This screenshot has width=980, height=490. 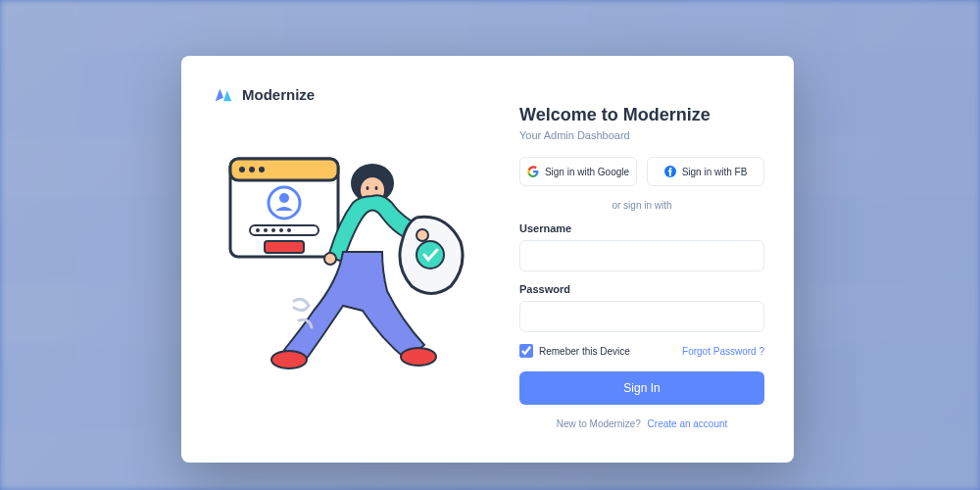 What do you see at coordinates (642, 423) in the screenshot?
I see `signup-footer: New to Modernize? Create an account` at bounding box center [642, 423].